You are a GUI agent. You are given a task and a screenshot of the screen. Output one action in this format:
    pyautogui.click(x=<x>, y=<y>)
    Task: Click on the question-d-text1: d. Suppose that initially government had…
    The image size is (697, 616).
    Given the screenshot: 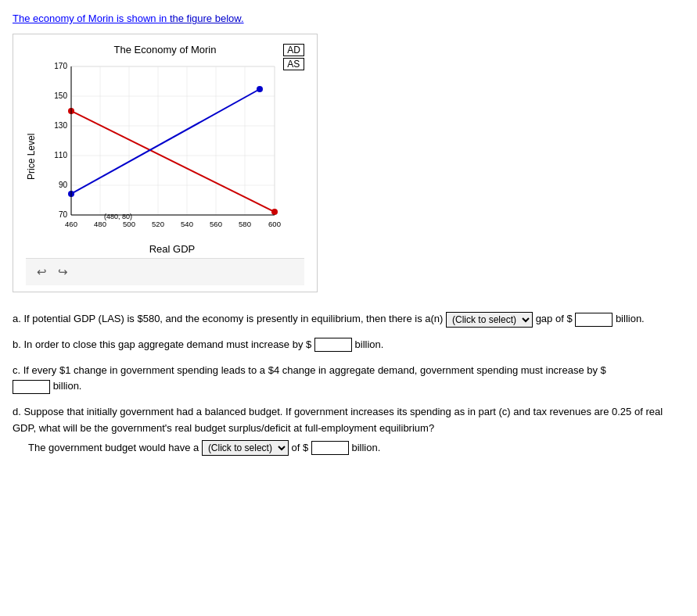 What is the action you would take?
    pyautogui.click(x=338, y=420)
    